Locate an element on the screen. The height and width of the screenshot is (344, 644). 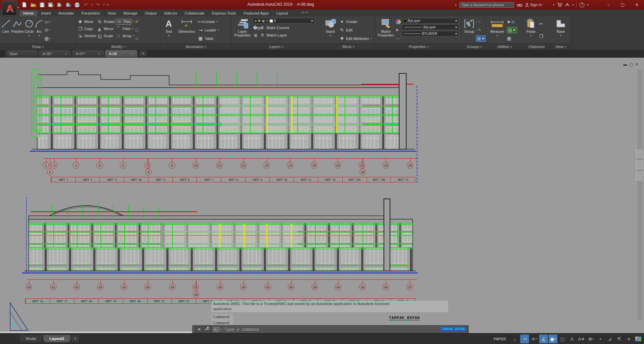
trim-dropdown-icon: ▾ is located at coordinates (134, 22).